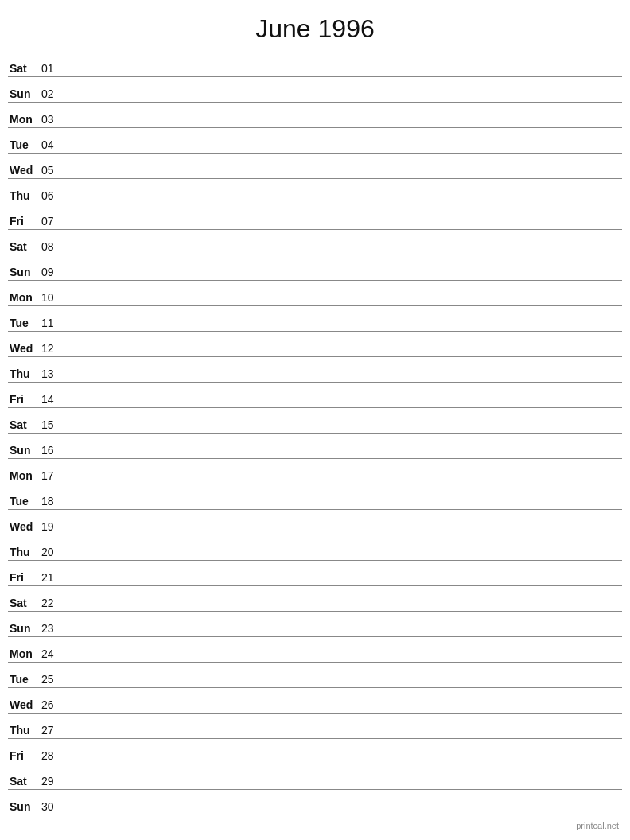 The height and width of the screenshot is (840, 630). I want to click on day-number: 30, so click(52, 807).